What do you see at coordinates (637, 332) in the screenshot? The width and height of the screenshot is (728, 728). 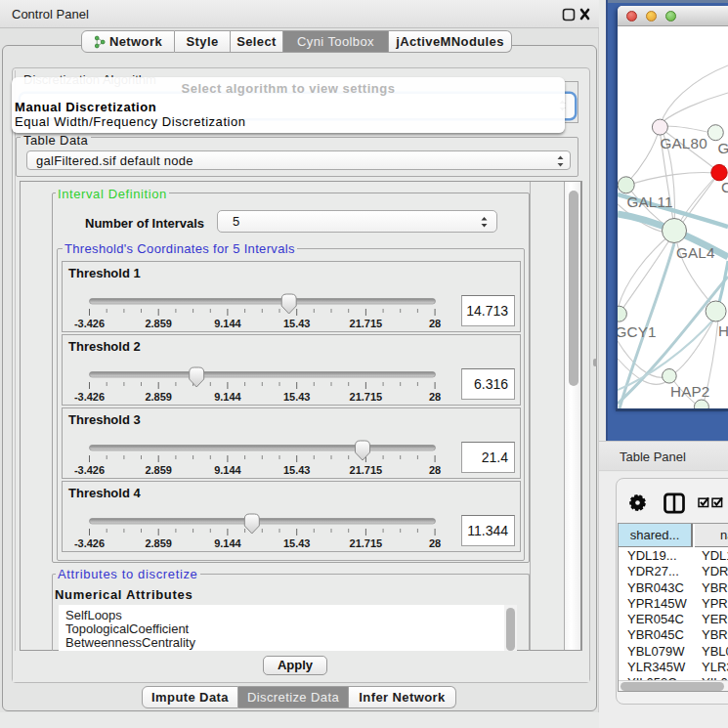 I see `svg-text: GCY1` at bounding box center [637, 332].